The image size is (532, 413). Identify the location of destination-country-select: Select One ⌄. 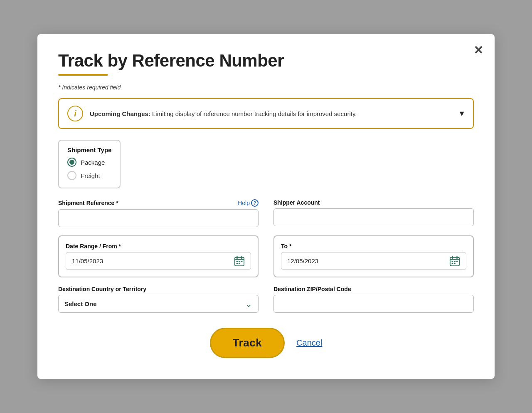
(158, 304).